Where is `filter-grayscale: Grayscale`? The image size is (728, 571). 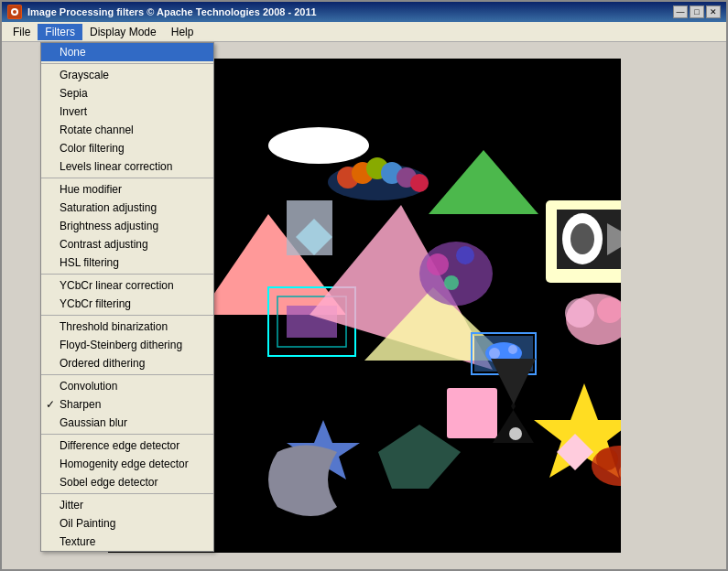 filter-grayscale: Grayscale is located at coordinates (127, 75).